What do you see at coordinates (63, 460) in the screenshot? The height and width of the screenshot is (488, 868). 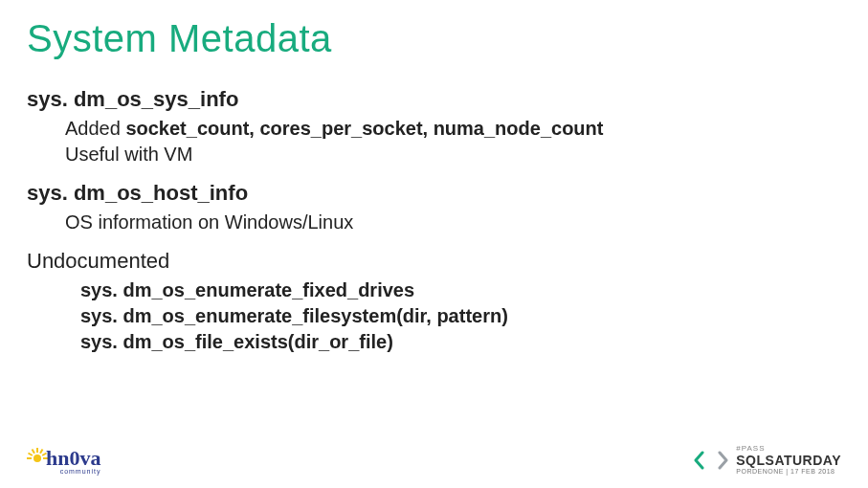 I see `inn0va-logo: hn0va community` at bounding box center [63, 460].